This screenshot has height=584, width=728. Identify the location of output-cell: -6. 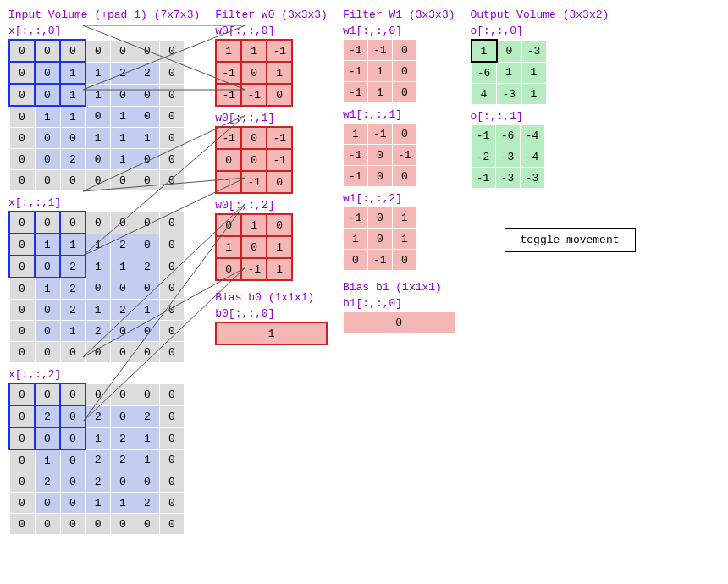
(508, 135).